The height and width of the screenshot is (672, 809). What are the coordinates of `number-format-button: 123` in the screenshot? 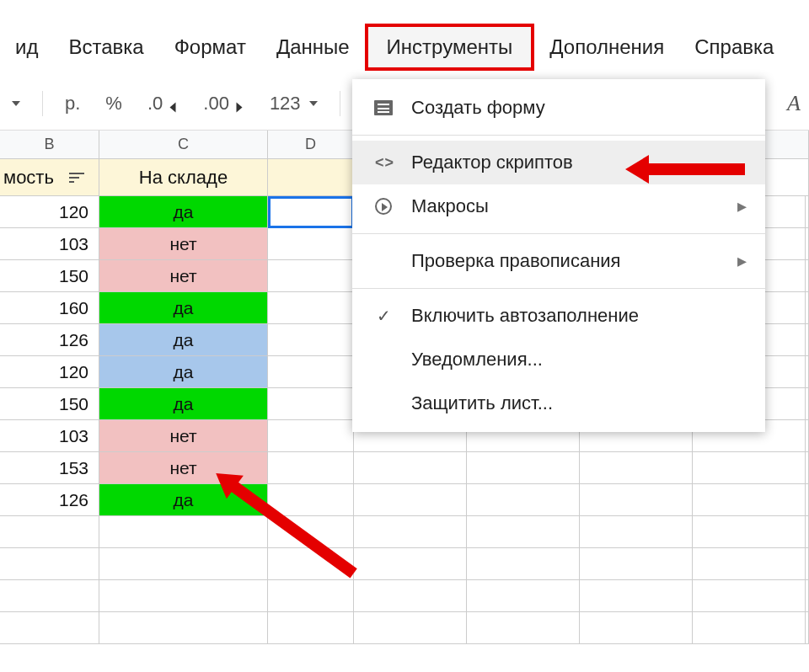 It's located at (293, 104).